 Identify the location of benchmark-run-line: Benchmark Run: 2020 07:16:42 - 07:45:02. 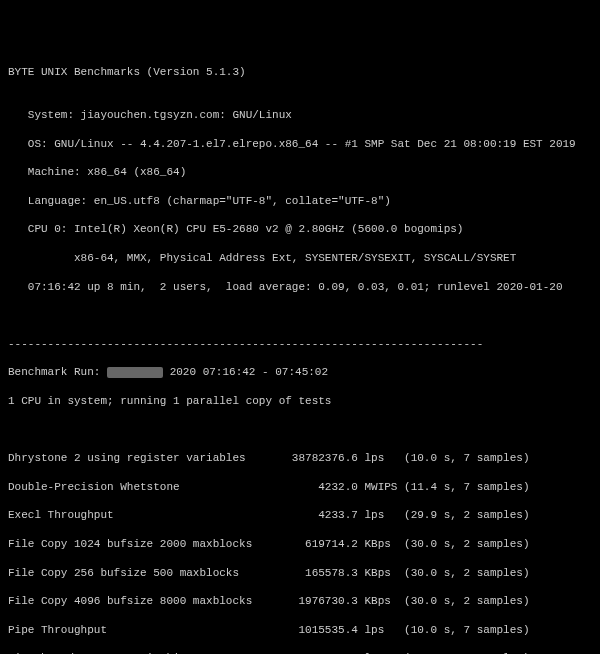
(300, 372).